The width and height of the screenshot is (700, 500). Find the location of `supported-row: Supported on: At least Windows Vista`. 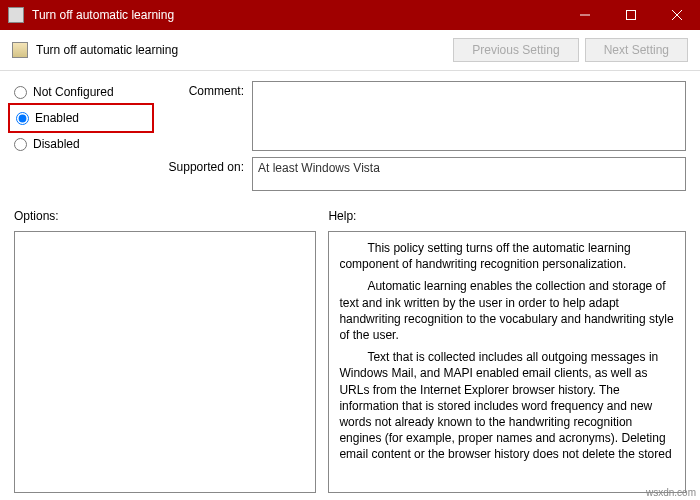

supported-row: Supported on: At least Windows Vista is located at coordinates (426, 174).